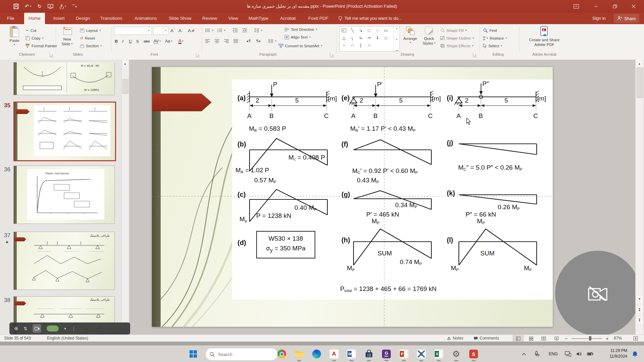 This screenshot has height=362, width=644. I want to click on recorder-target-icon: ⊕, so click(16, 328).